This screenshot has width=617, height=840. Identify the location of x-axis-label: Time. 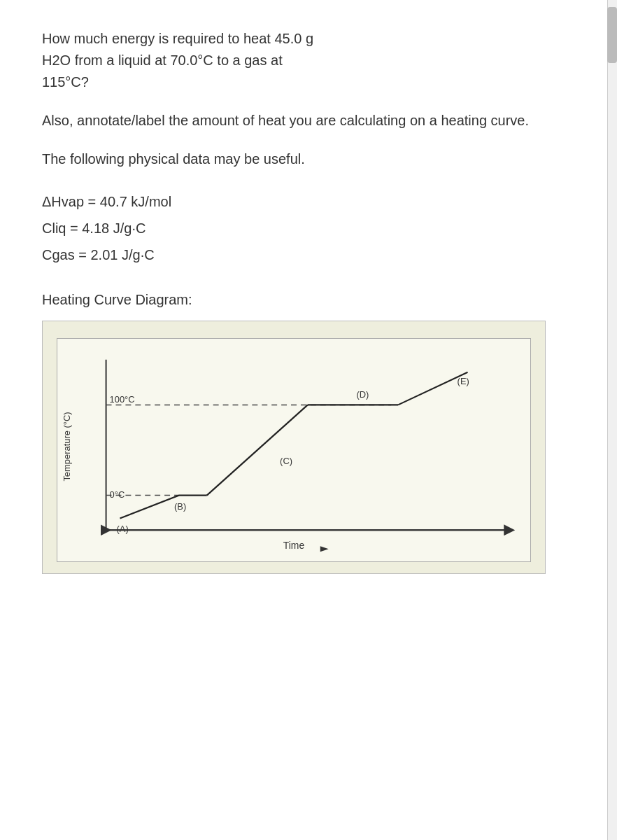
(294, 545).